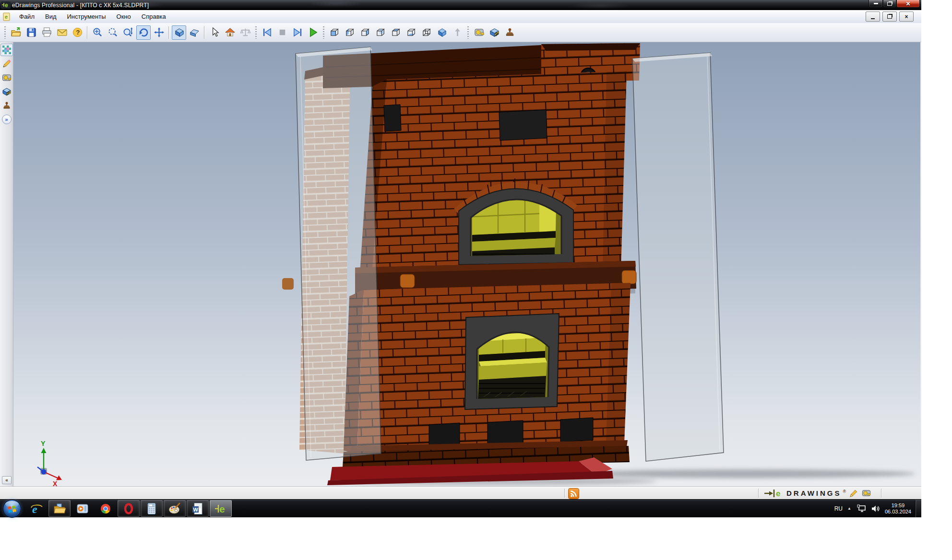 Image resolution: width=952 pixels, height=560 pixels. What do you see at coordinates (7, 78) in the screenshot?
I see `measure-side-button` at bounding box center [7, 78].